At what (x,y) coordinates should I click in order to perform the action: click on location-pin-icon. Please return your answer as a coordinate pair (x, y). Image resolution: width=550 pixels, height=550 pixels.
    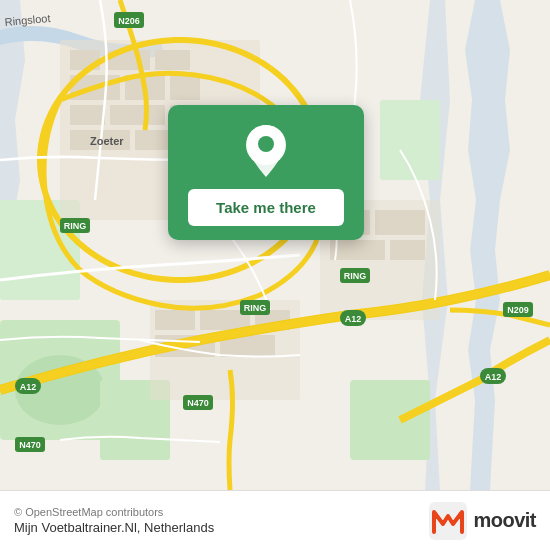
    Looking at the image, I should click on (266, 151).